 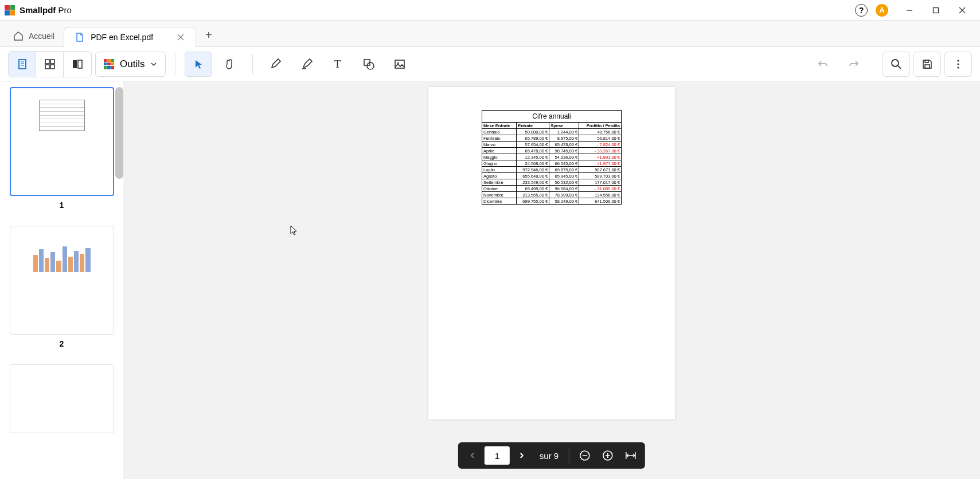 What do you see at coordinates (209, 36) in the screenshot?
I see `new-tab-button: +` at bounding box center [209, 36].